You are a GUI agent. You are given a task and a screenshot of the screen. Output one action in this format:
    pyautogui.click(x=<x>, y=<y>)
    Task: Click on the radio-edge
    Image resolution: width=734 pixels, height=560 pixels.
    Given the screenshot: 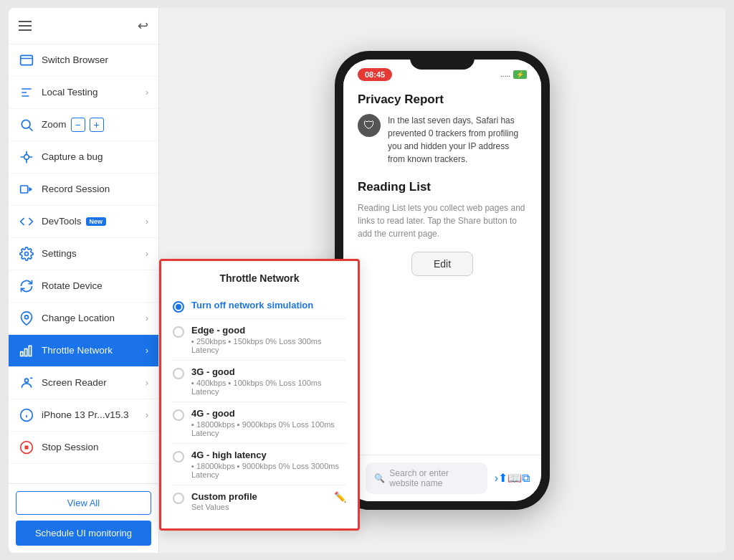 What is the action you would take?
    pyautogui.click(x=178, y=332)
    